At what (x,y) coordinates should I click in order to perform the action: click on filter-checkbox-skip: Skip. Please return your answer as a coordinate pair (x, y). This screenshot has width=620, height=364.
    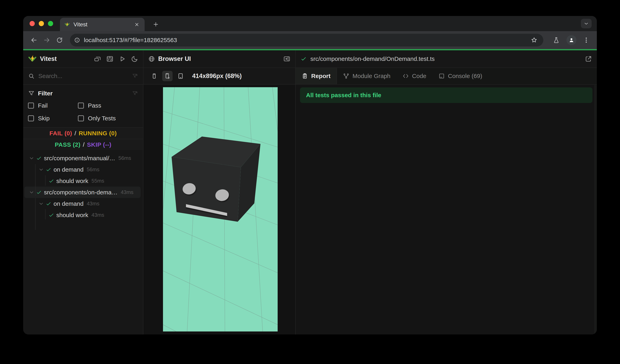
    Looking at the image, I should click on (53, 118).